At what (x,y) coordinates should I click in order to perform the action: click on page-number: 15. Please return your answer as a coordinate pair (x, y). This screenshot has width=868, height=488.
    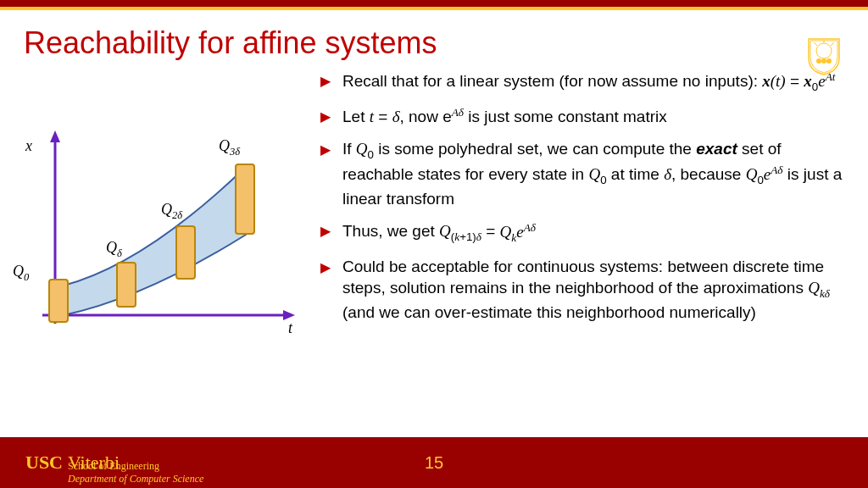
    Looking at the image, I should click on (434, 463).